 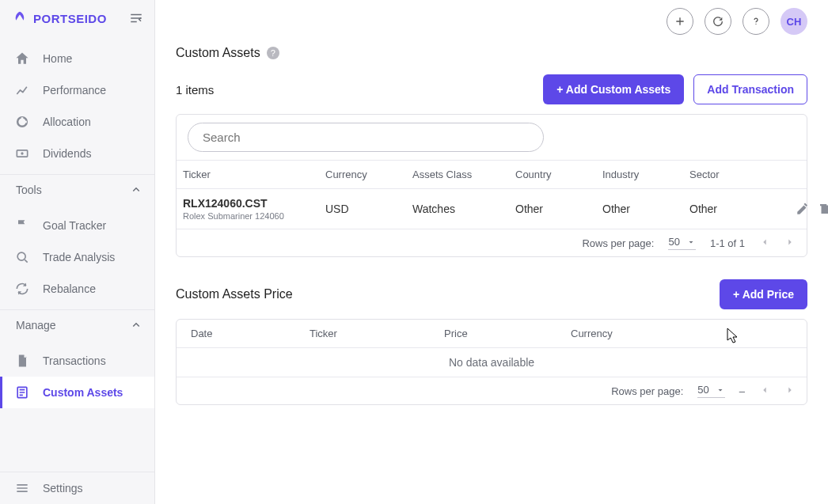 I want to click on sidebar-item-dividends: Dividends, so click(x=78, y=153).